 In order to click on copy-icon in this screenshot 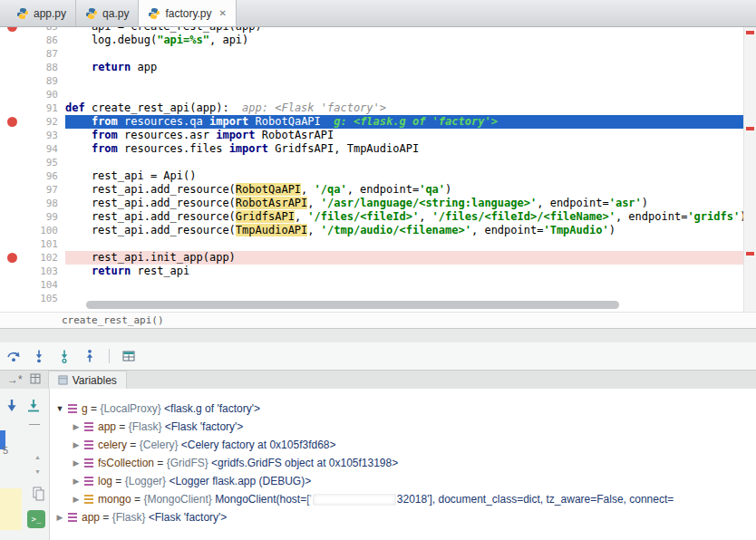, I will do `click(39, 495)`.